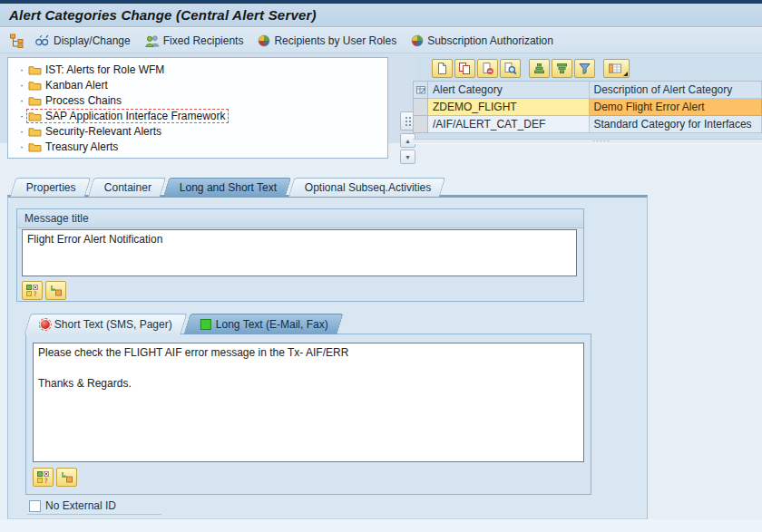 The image size is (762, 532). Describe the element at coordinates (443, 69) in the screenshot. I see `create-icon` at that location.